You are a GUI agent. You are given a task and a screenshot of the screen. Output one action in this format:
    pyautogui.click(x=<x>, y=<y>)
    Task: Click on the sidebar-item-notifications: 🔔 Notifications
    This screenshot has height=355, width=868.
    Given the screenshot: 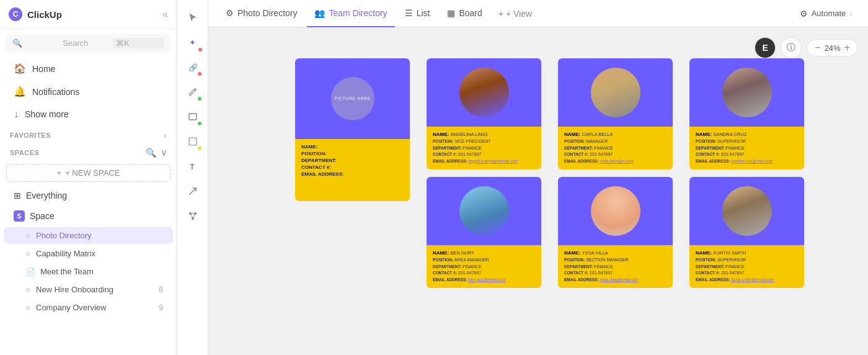 What is the action you would take?
    pyautogui.click(x=88, y=92)
    